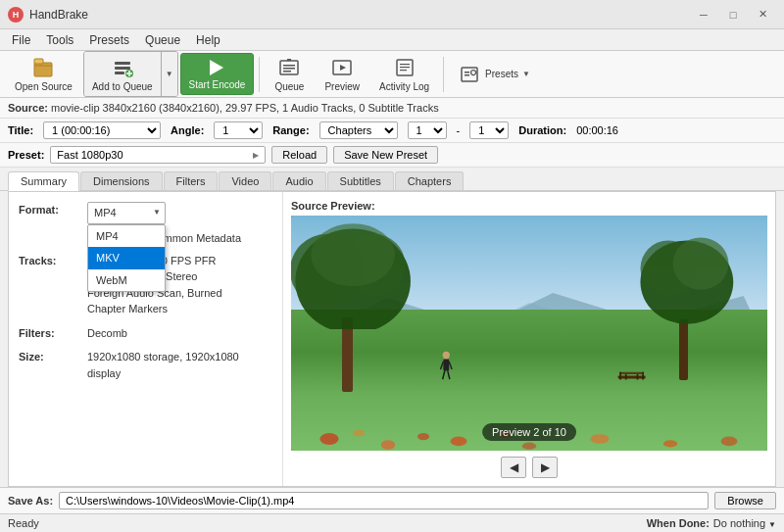 This screenshot has height=532, width=784. What do you see at coordinates (53, 356) in the screenshot?
I see `size-label: Size:` at bounding box center [53, 356].